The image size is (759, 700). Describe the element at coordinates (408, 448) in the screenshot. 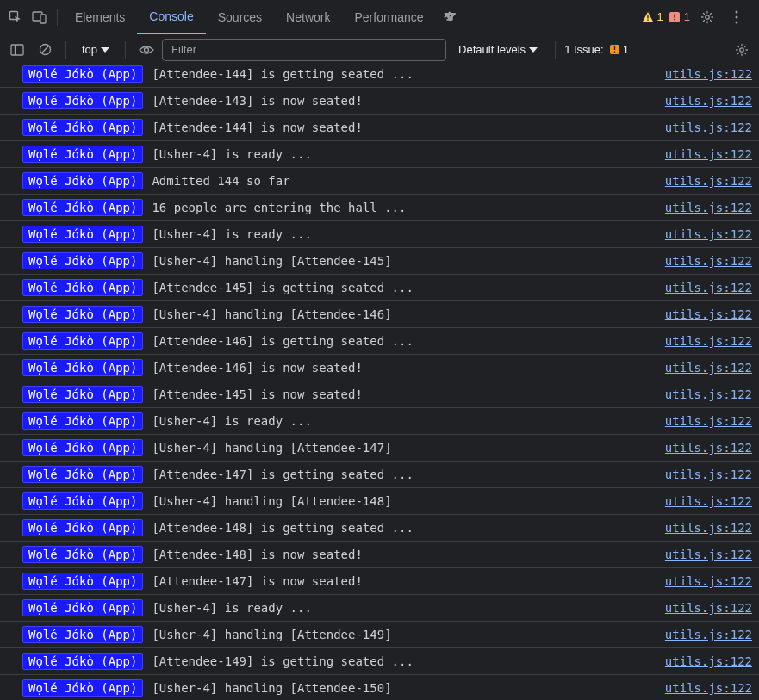

I see `log-message: [Usher-4] handling [Attendee-147]` at that location.